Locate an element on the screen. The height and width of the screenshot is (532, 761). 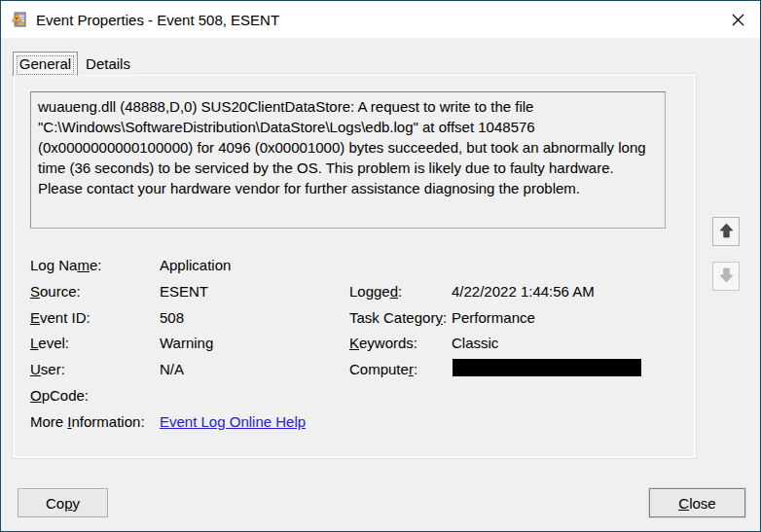
arrow-up-icon is located at coordinates (726, 231).